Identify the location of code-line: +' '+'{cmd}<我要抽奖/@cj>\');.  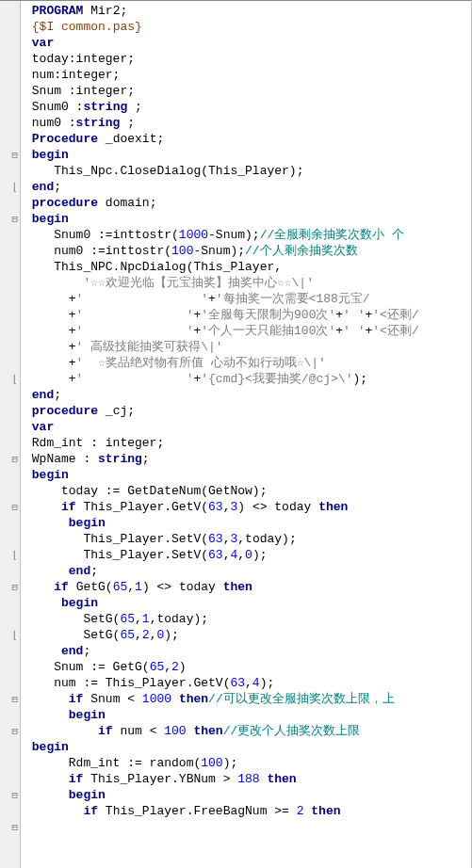
(248, 378).